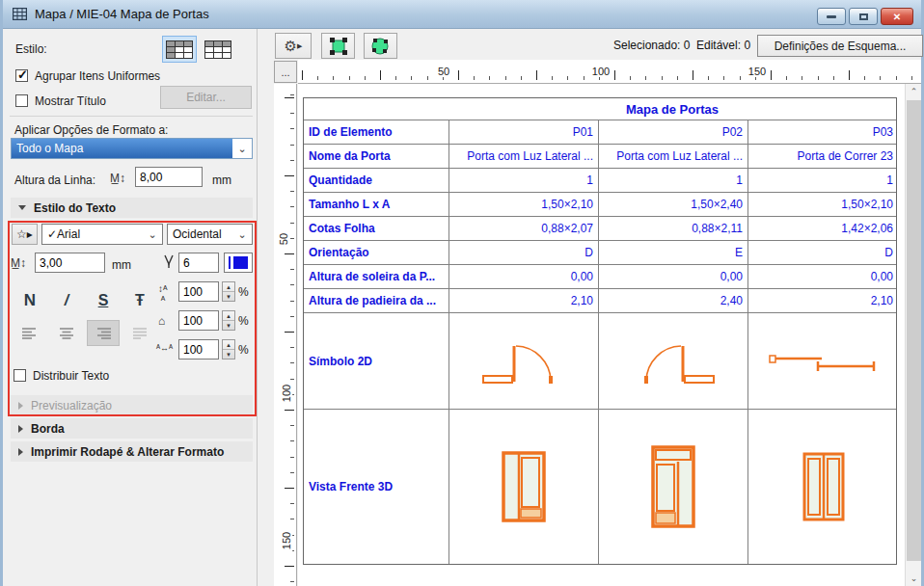 The height and width of the screenshot is (586, 924). What do you see at coordinates (229, 320) in the screenshot?
I see `width-factor-spinner: ▲▼` at bounding box center [229, 320].